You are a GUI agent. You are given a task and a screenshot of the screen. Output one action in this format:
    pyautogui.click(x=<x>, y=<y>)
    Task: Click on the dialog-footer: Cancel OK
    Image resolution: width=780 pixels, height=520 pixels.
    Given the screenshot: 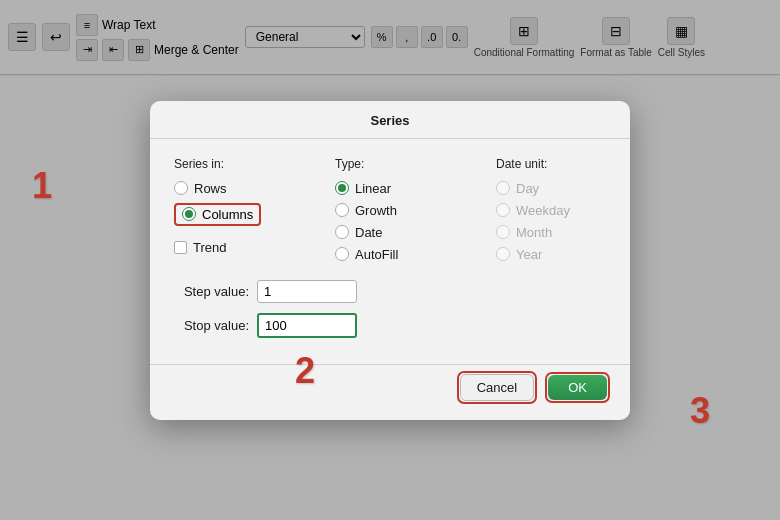 What is the action you would take?
    pyautogui.click(x=390, y=384)
    